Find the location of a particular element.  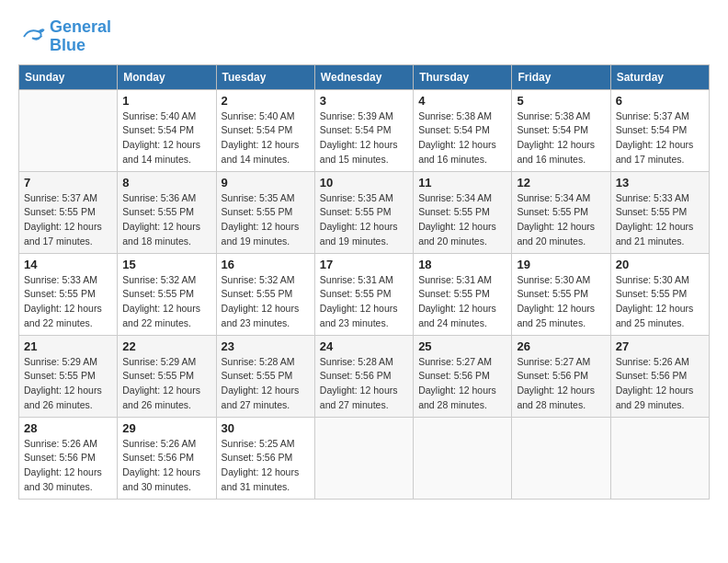

day-info: Sunrise: 5:28 AM Sunset: 5:55 PM Dayligh… is located at coordinates (266, 385).